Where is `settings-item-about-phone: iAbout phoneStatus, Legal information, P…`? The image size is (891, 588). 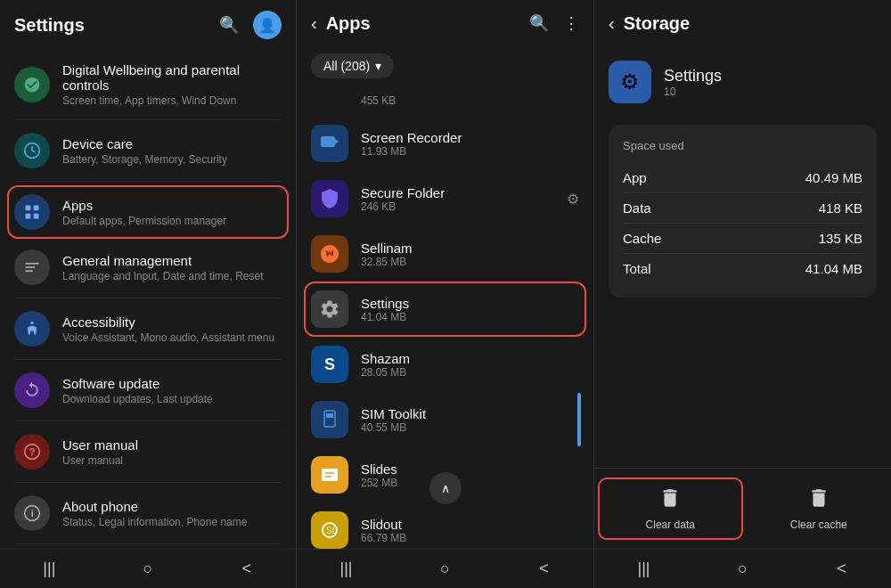
settings-item-about-phone: iAbout phoneStatus, Legal information, P… is located at coordinates (148, 513).